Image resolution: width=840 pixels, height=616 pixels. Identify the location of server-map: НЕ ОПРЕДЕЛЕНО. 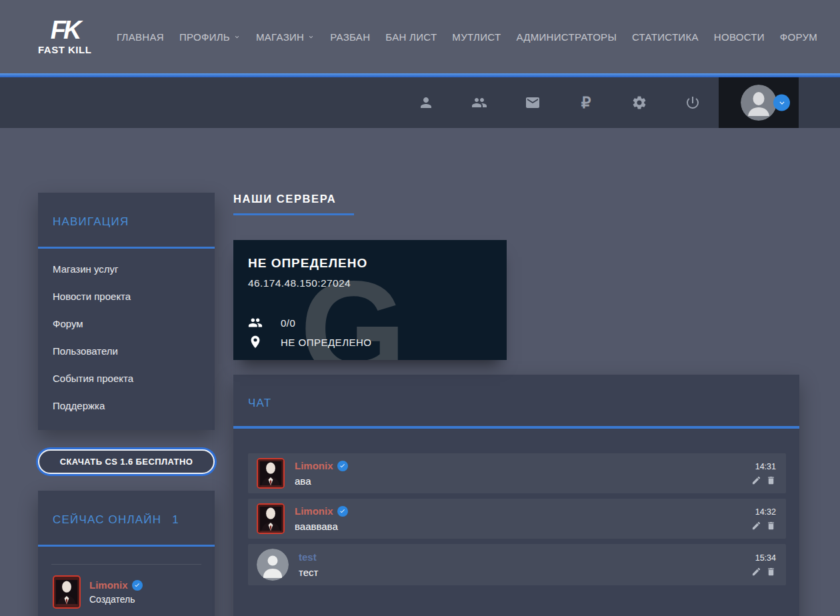
(326, 343).